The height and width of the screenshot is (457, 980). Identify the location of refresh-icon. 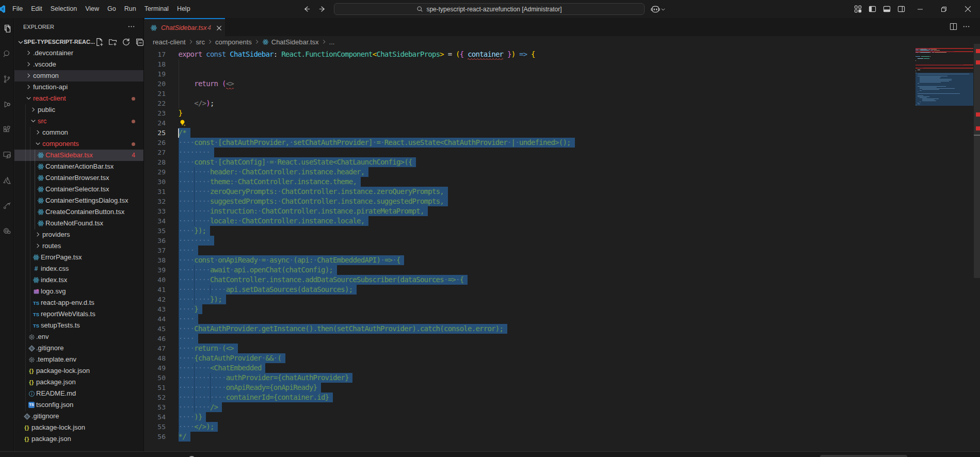
(126, 42).